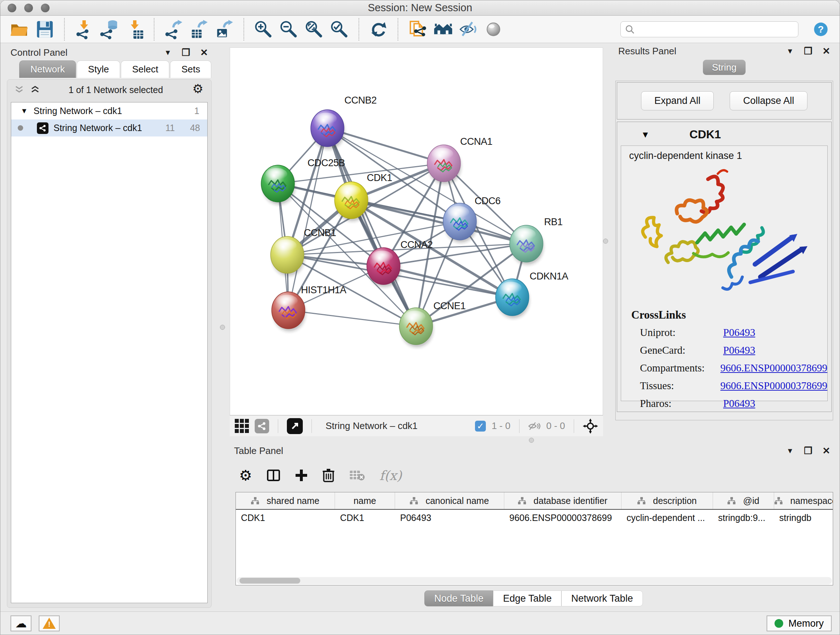 The image size is (840, 635). What do you see at coordinates (804, 518) in the screenshot?
I see `table-cell: stringdb` at bounding box center [804, 518].